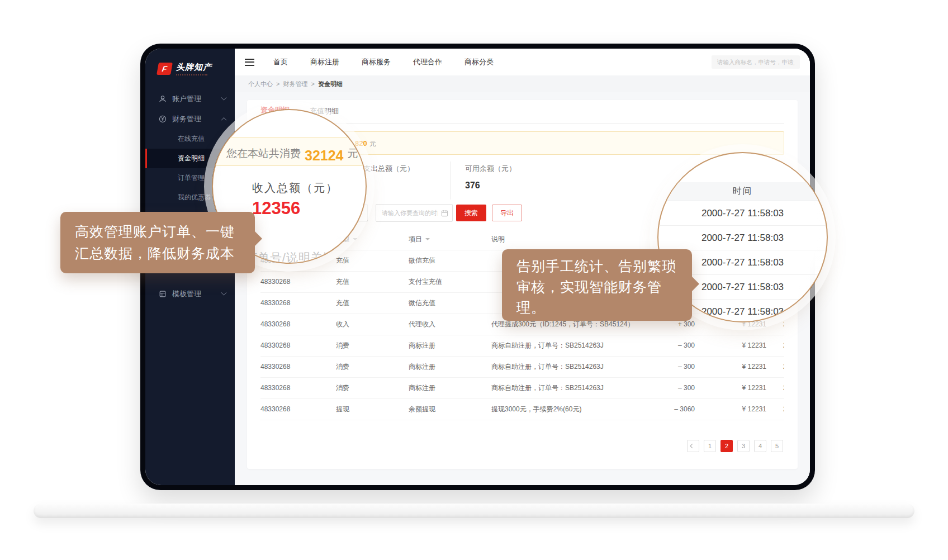 The height and width of the screenshot is (560, 948). Describe the element at coordinates (407, 181) in the screenshot. I see `stat-expense: 支出总额（元）` at that location.